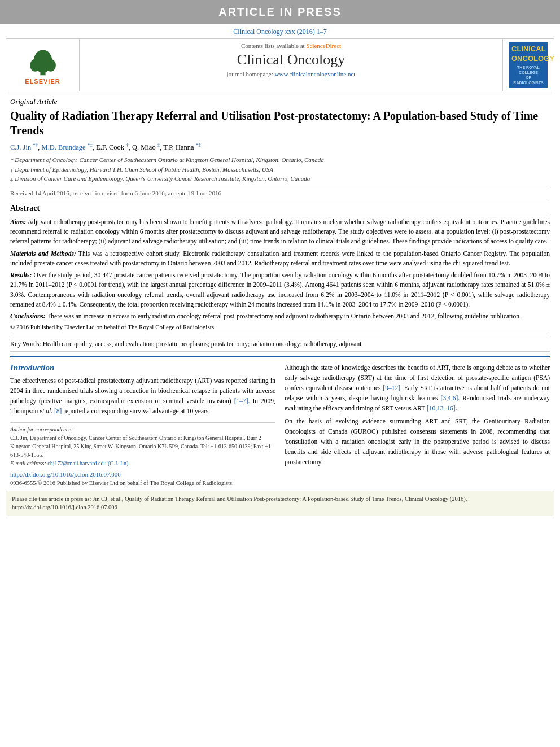  Describe the element at coordinates (143, 483) in the screenshot. I see `issn-line: 0936-6555/© 2016 Published by Elsevier L…` at that location.